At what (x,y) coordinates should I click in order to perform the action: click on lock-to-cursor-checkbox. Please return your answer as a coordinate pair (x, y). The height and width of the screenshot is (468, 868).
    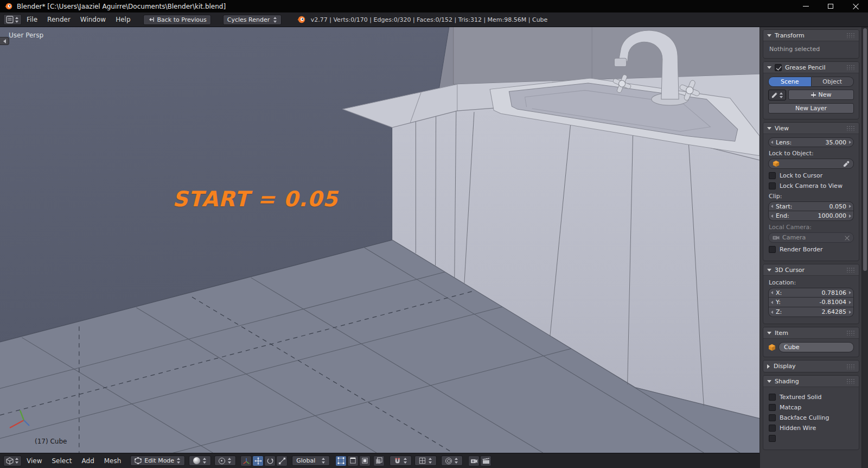
    Looking at the image, I should click on (773, 176).